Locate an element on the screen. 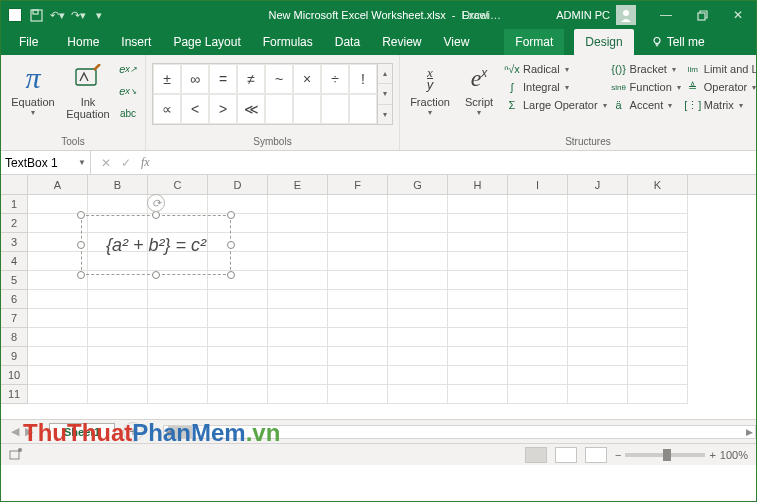 The image size is (757, 502). save-icon is located at coordinates (36, 15).